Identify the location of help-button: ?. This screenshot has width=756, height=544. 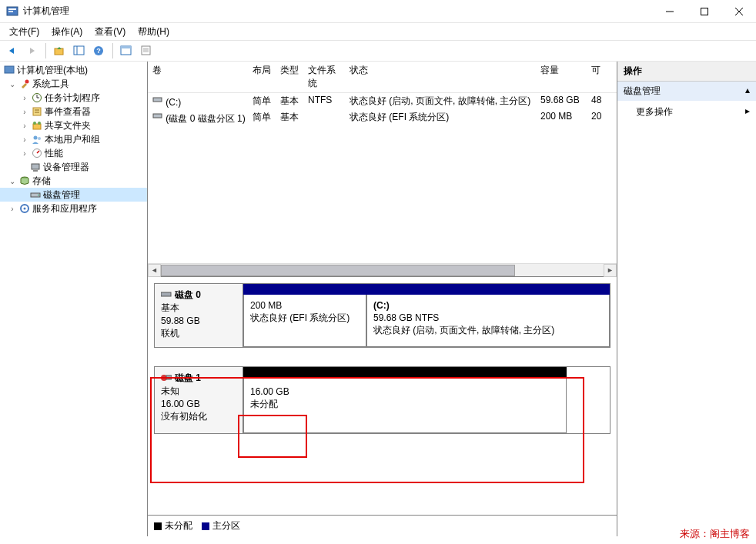
(99, 51).